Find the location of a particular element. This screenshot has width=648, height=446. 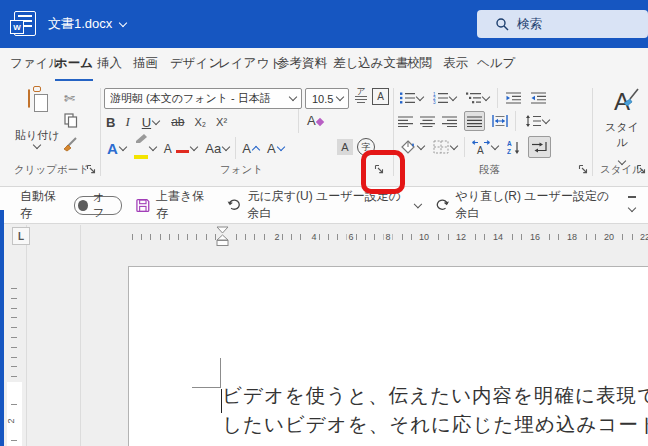

increase-indent-button is located at coordinates (538, 98).